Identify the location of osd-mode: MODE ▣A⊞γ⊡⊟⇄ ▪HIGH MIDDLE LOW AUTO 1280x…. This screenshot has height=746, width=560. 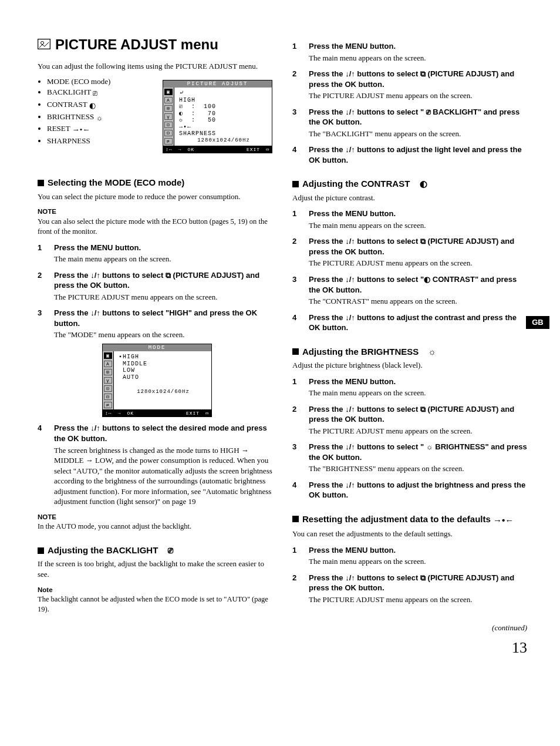
(157, 381).